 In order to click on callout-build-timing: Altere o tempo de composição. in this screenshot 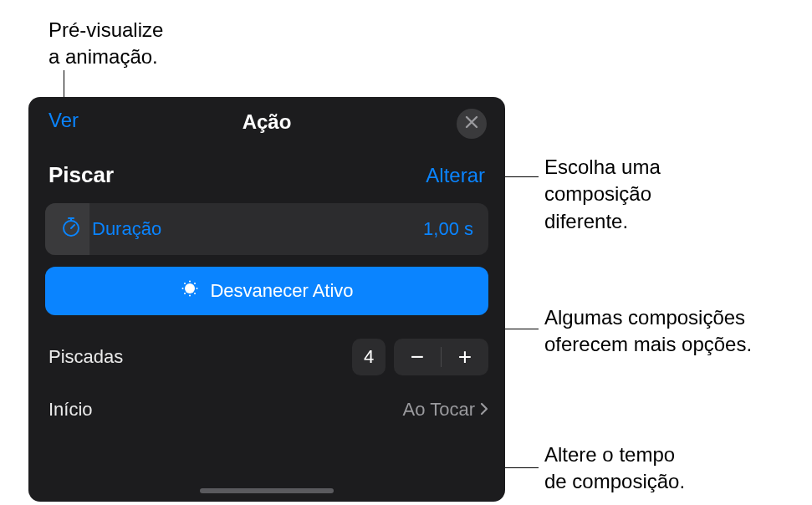, I will do `click(615, 468)`.